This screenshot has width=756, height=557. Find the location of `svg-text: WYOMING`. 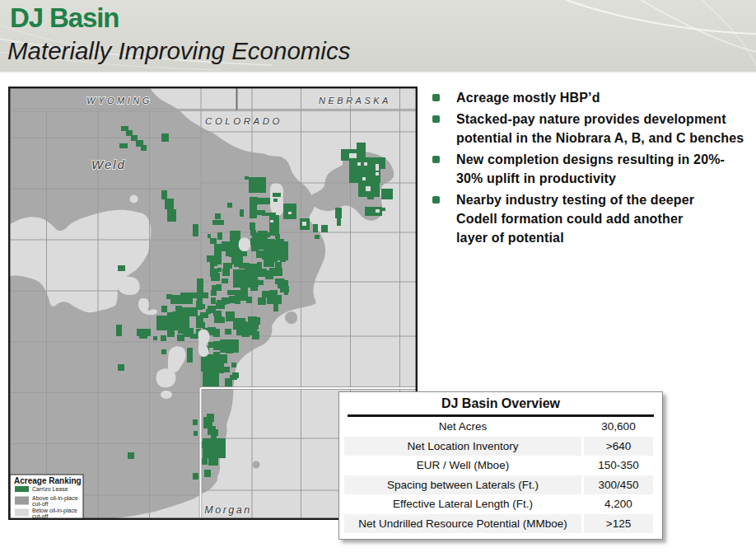

svg-text: WYOMING is located at coordinates (119, 101).